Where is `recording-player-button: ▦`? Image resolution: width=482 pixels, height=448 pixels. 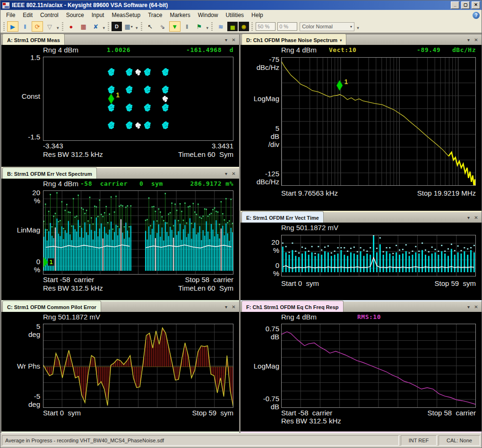
recording-player-button: ▦ is located at coordinates (84, 26).